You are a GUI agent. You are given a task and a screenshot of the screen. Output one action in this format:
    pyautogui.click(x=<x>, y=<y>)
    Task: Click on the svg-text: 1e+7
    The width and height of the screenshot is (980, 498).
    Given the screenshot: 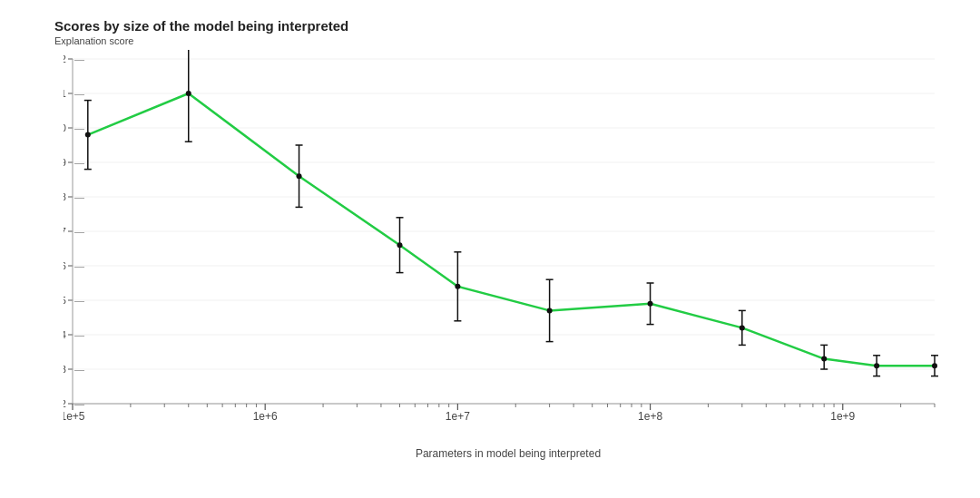 What is the action you would take?
    pyautogui.click(x=457, y=416)
    